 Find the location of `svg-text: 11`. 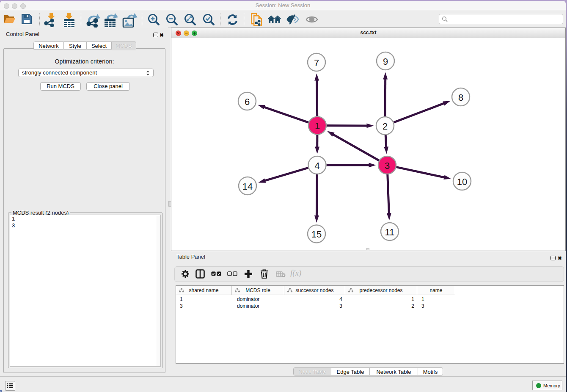

svg-text: 11 is located at coordinates (390, 232).